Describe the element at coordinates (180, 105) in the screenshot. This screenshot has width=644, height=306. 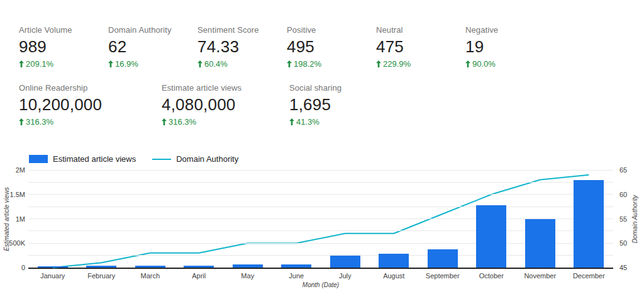
I see `kpi-row-2: Online Readership 10,200,000 316.3% Esti…` at that location.